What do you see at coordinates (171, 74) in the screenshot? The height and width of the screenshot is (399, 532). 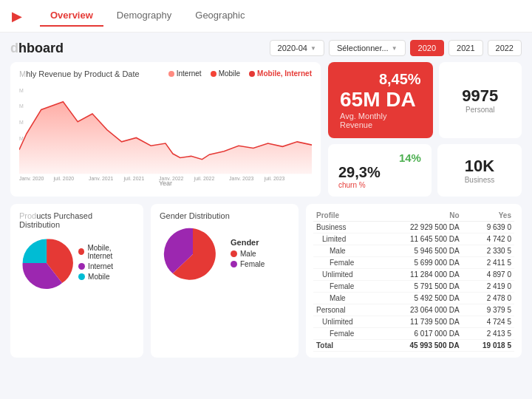 I see `internet-dot` at bounding box center [171, 74].